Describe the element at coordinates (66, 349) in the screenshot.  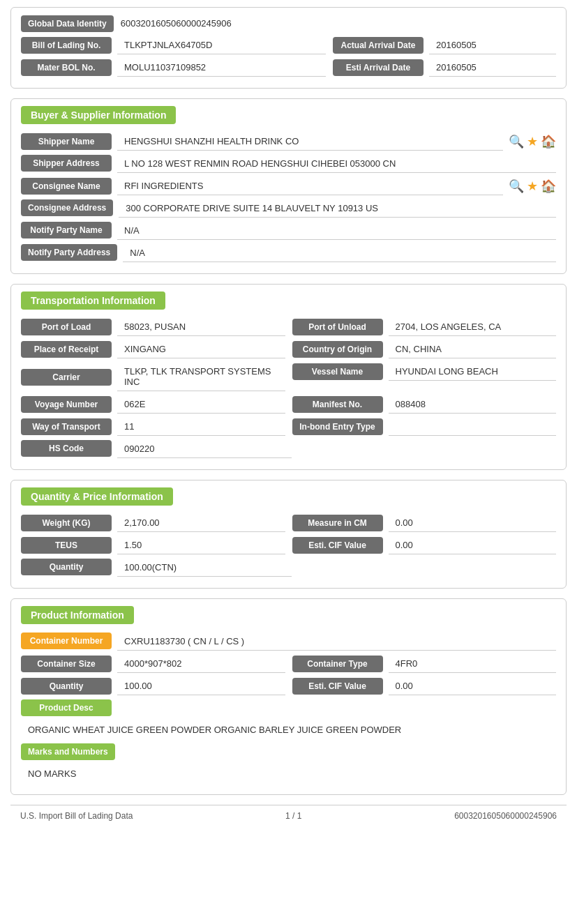
I see `place-of-receipt-label: Place of Receipt` at that location.